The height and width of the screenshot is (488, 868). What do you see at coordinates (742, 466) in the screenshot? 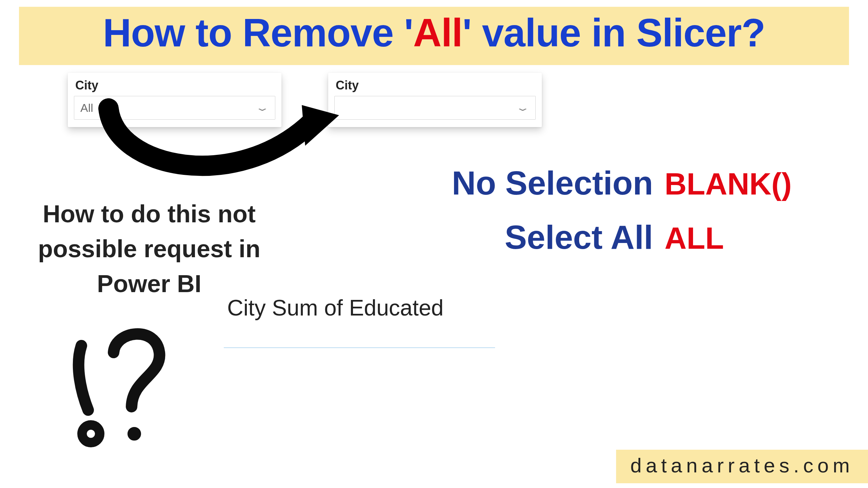
I see `footer-band: datanarrates.com` at bounding box center [742, 466].